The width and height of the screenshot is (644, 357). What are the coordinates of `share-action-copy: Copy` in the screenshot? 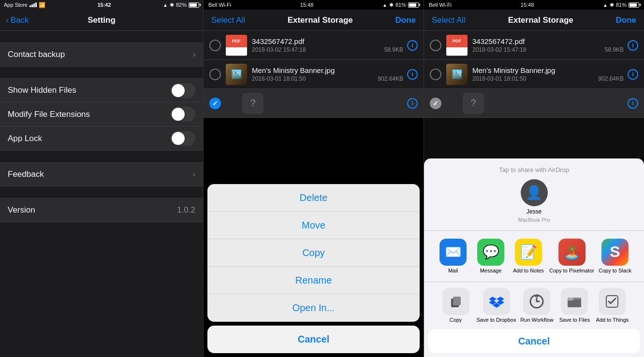 It's located at (456, 305).